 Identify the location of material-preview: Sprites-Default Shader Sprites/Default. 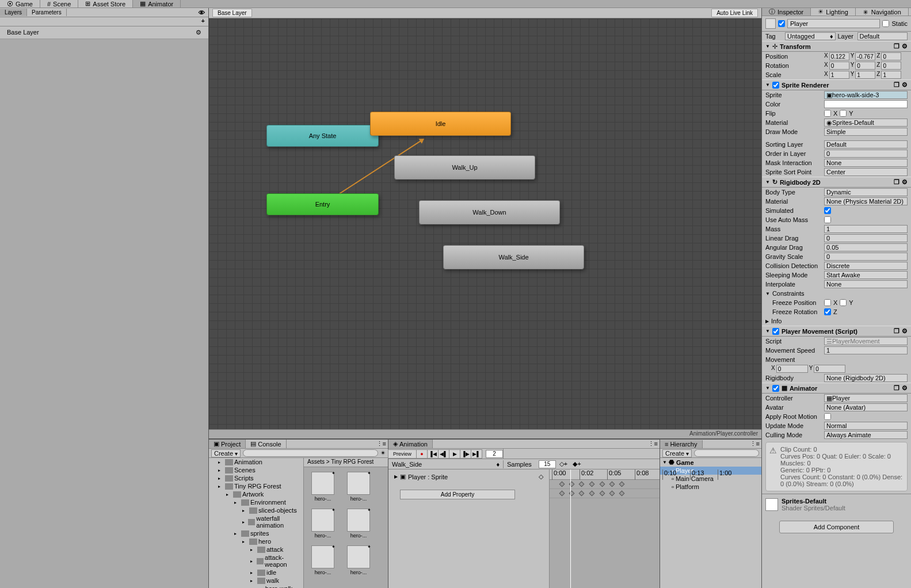
(837, 504).